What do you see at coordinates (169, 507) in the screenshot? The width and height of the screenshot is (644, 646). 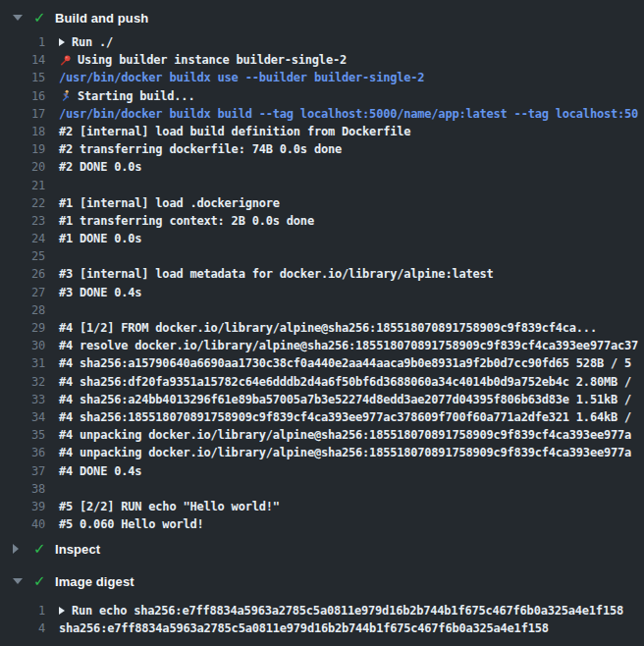 I see `log-text: #5 [2/2] RUN echo "Hello world!"` at bounding box center [169, 507].